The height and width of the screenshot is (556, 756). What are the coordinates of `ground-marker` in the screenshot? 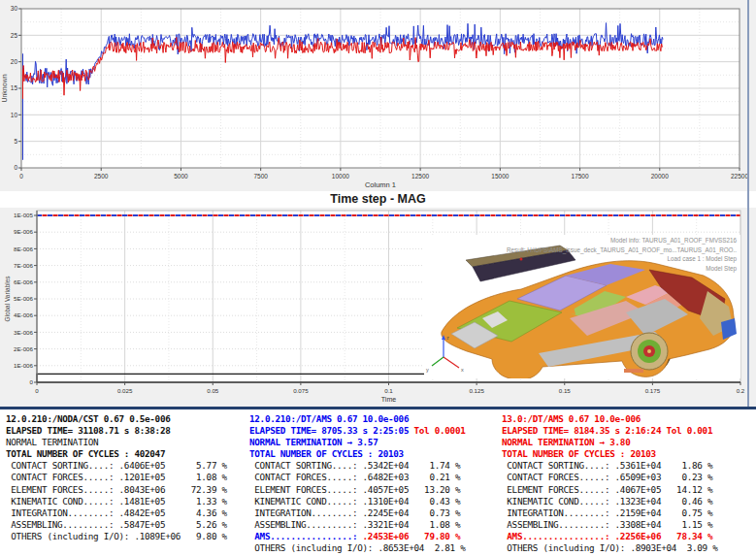 It's located at (634, 371).